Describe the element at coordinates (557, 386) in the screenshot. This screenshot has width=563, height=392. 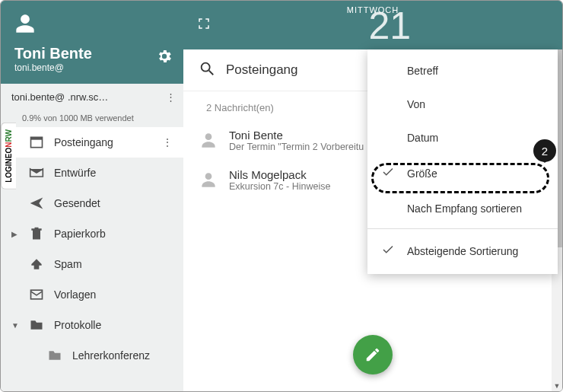
I see `scroll-down-icon: ▼` at that location.